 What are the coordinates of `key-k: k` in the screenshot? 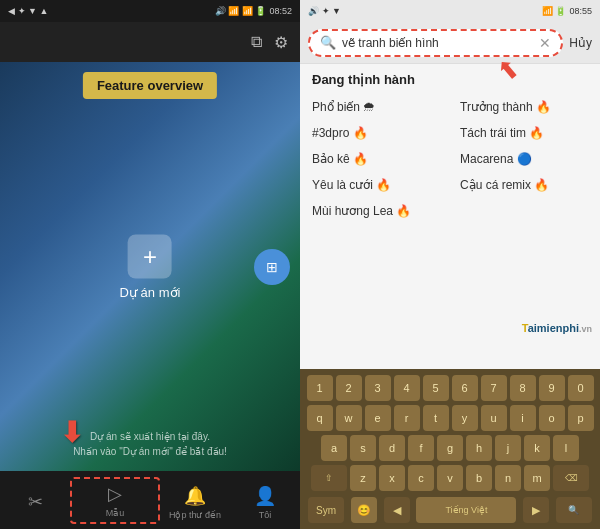 It's located at (537, 448).